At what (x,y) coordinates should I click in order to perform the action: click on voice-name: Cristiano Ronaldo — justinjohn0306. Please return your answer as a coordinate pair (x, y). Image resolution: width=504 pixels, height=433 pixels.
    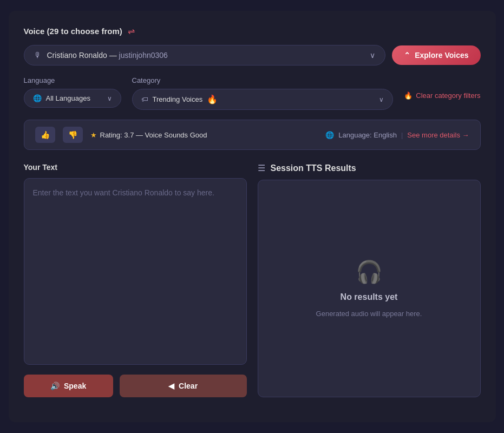
    Looking at the image, I should click on (206, 55).